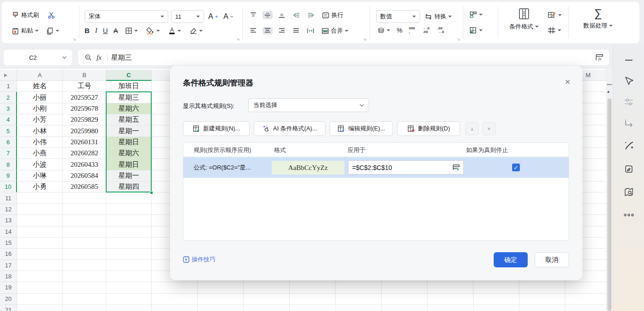  What do you see at coordinates (238, 39) in the screenshot?
I see `font-expand-icon: ↘` at bounding box center [238, 39].